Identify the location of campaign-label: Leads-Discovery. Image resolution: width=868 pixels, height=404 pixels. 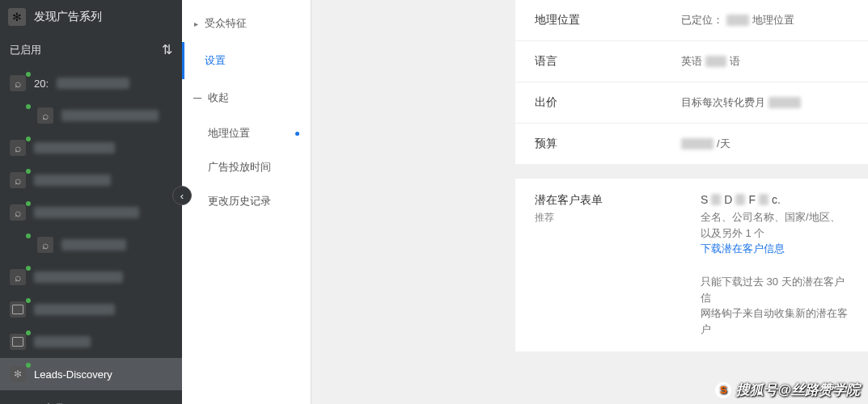
(73, 375).